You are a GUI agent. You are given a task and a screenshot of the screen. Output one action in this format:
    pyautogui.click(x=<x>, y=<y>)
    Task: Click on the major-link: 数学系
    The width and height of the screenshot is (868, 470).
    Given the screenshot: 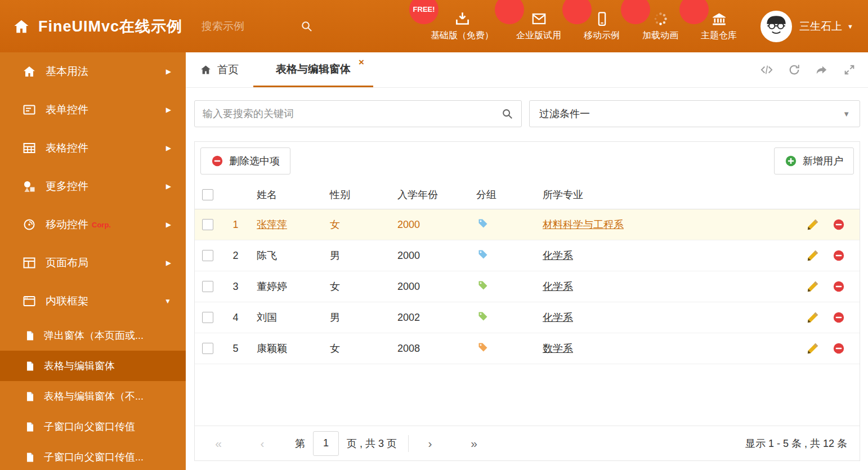 What is the action you would take?
    pyautogui.click(x=558, y=348)
    